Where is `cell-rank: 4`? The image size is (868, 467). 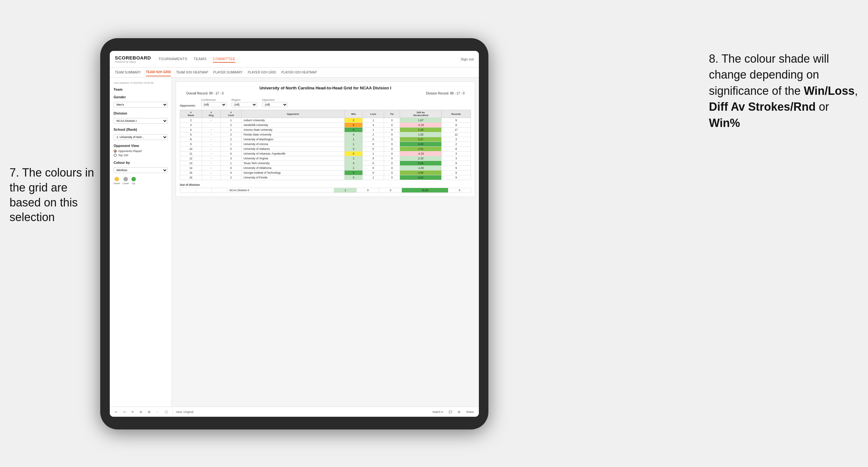 cell-rank: 4 is located at coordinates (191, 130).